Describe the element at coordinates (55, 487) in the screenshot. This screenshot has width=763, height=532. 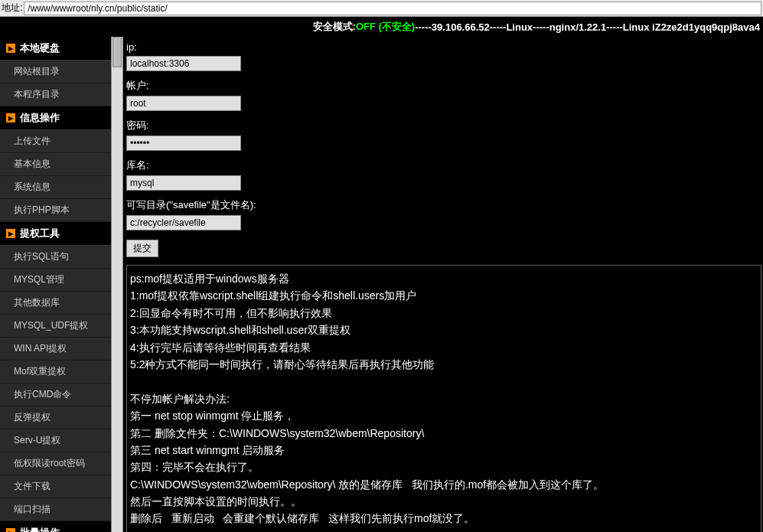
I see `nav-item: 文件下载` at that location.